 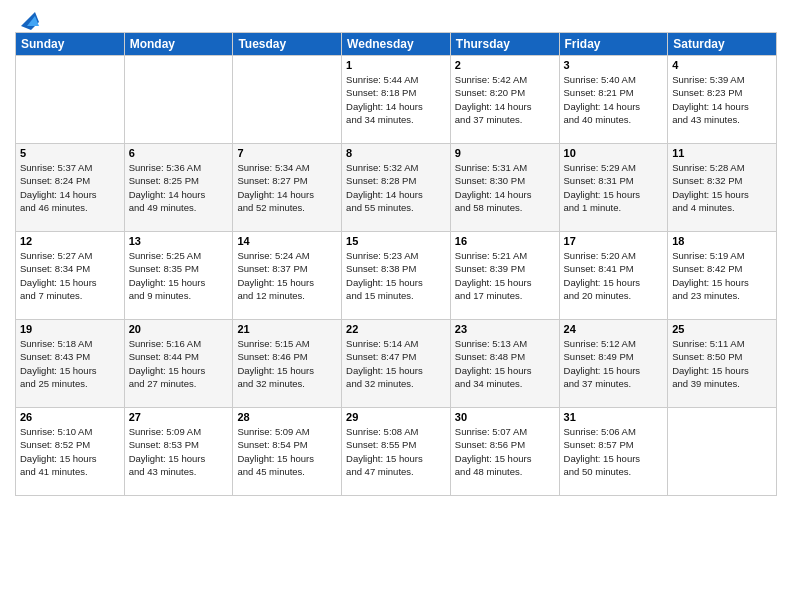 I want to click on cell-info: Sunrise: 5:31 AMSunset: 8:30 PMDaylight:…, so click(x=505, y=188).